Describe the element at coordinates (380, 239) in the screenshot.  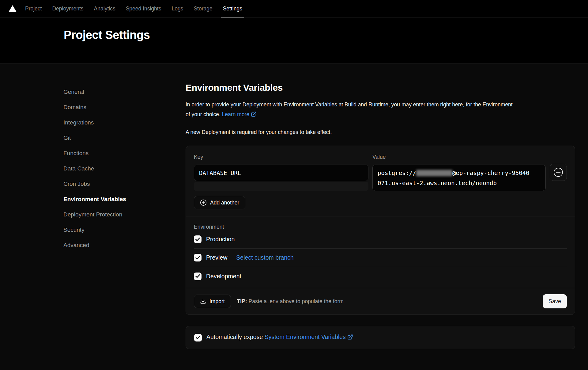
I see `env-row-production: Production` at that location.